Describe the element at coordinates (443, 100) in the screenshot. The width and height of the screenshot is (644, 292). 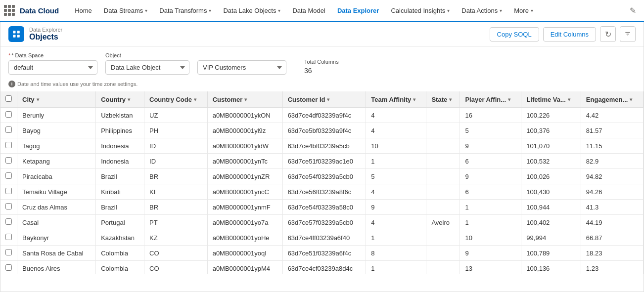
I see `th-state: State ▾` at that location.